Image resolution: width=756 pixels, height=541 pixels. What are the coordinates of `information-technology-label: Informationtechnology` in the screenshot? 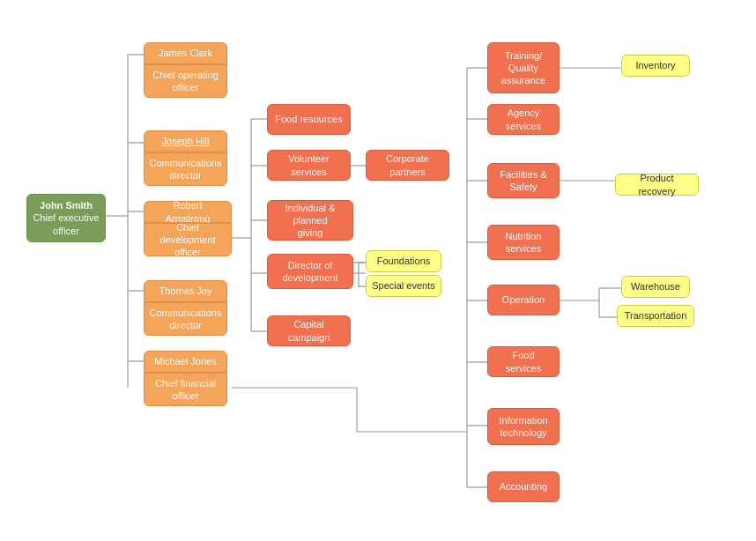 It's located at (523, 426).